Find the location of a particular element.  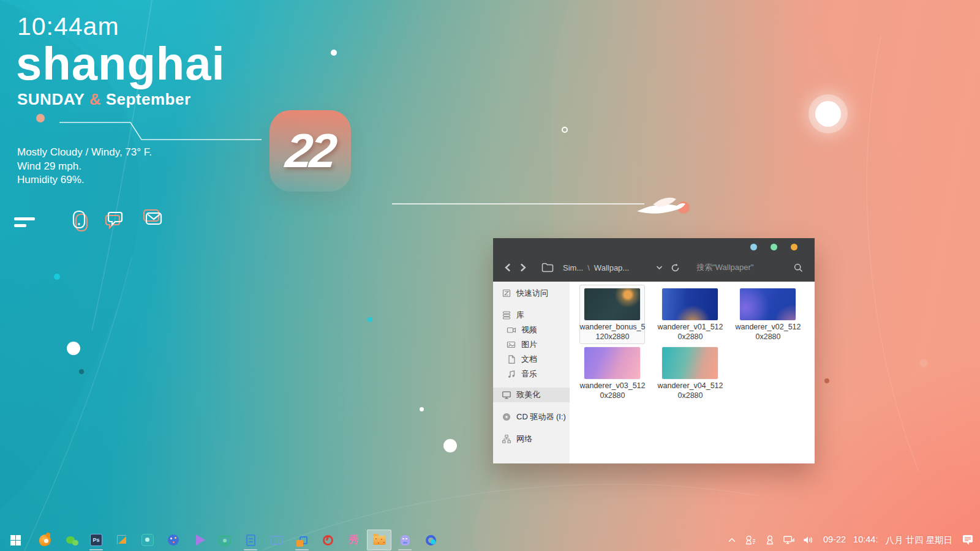

taskbar-app-quark-browser is located at coordinates (431, 540).